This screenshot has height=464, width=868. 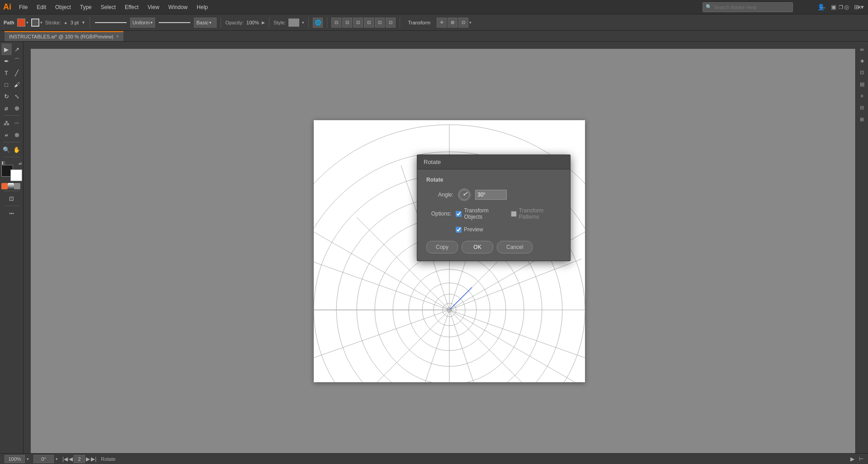 What do you see at coordinates (5, 186) in the screenshot?
I see `color-fill-btn` at bounding box center [5, 186].